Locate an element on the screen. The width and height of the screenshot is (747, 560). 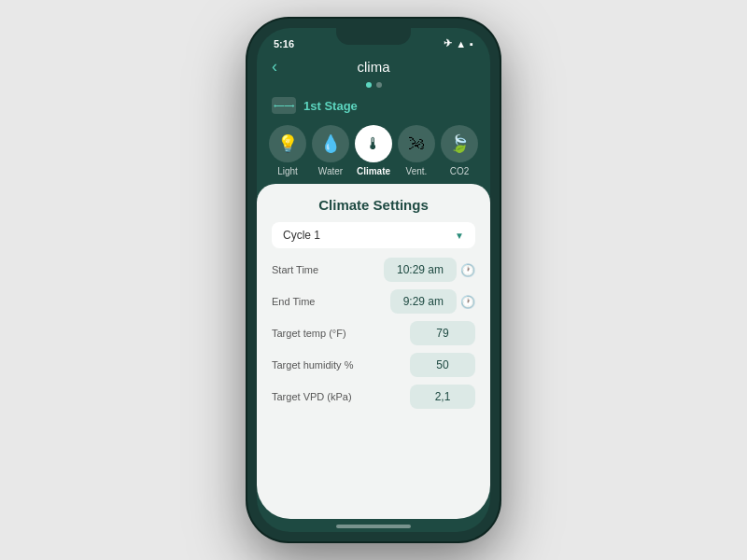
target-vpd-row: Target VPD (kPa) 2,1 is located at coordinates (374, 397).